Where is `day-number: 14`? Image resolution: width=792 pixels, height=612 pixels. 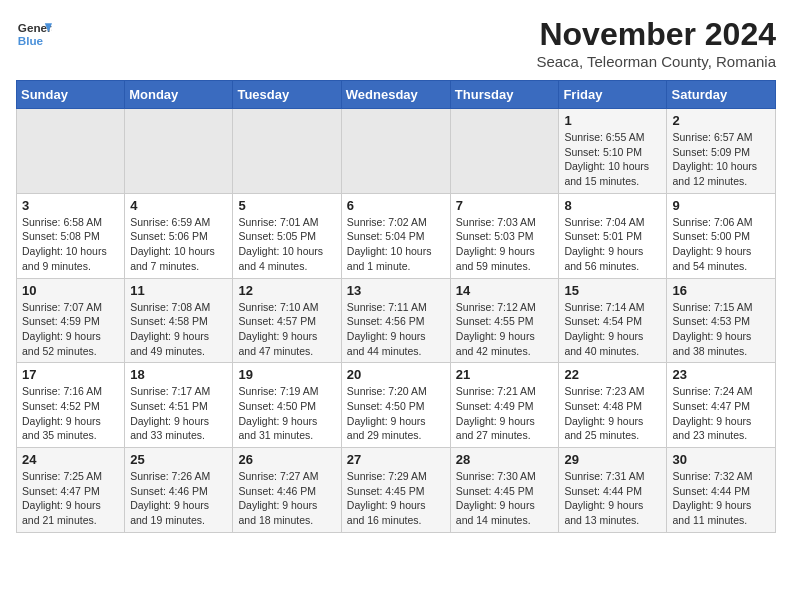 day-number: 14 is located at coordinates (505, 290).